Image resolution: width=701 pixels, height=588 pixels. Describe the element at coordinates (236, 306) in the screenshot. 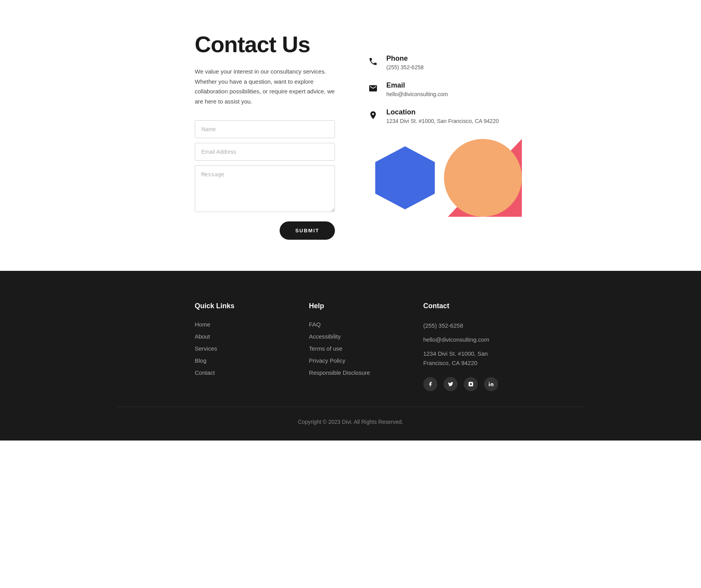

I see `quick-links-heading: Quick Links` at that location.